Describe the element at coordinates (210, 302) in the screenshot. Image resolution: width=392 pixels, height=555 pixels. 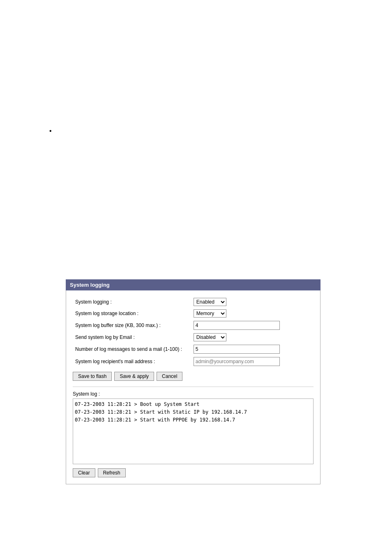
I see `system-logging-select: Enabled Disabled` at that location.